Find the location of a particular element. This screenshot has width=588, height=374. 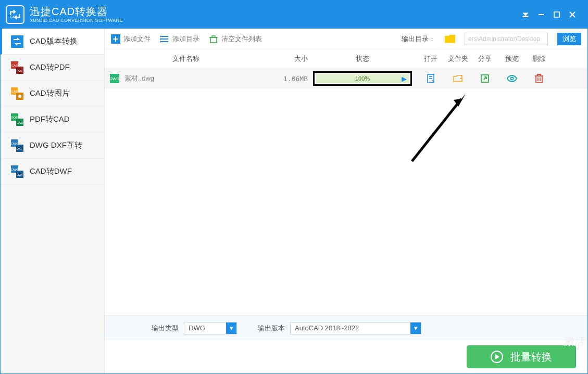

svg-text: DXF is located at coordinates (20, 149).